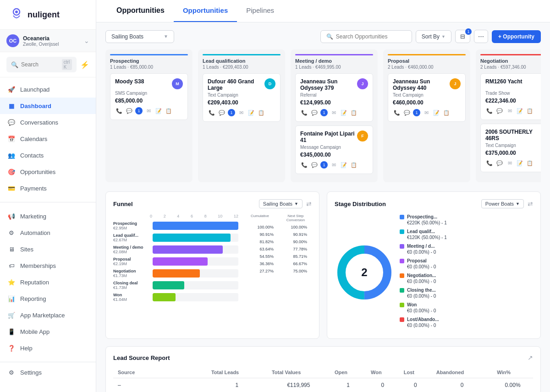  What do you see at coordinates (48, 266) in the screenshot?
I see `sidebar-item-memberships: 🏷 Memberships` at bounding box center [48, 266].